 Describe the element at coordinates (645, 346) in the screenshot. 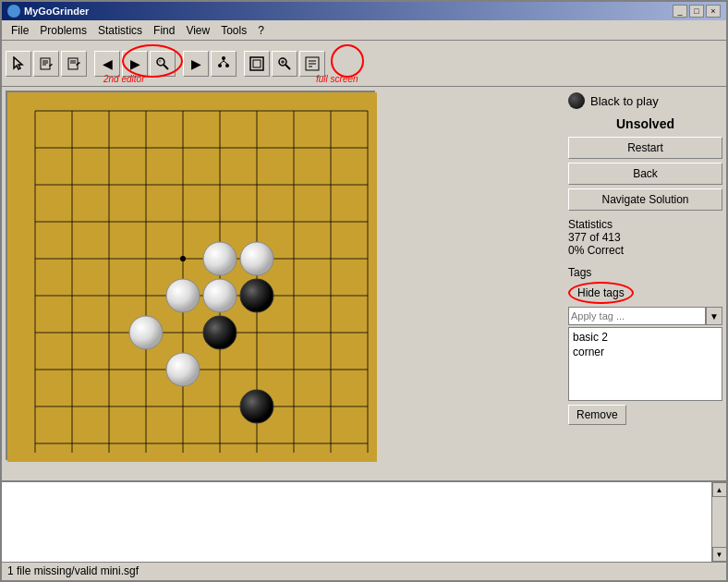

I see `tags-section: Tags Hide tags ▼ basic 2 corner Remove` at that location.